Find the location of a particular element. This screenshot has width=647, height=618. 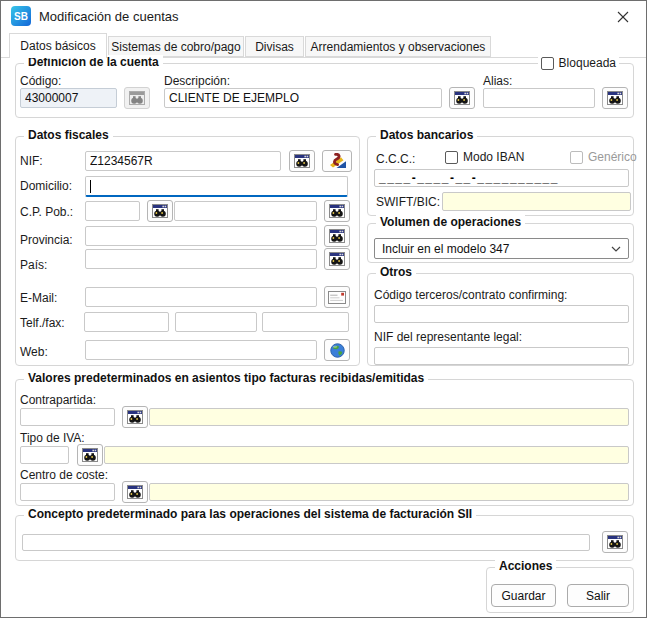

swift-field is located at coordinates (536, 202).